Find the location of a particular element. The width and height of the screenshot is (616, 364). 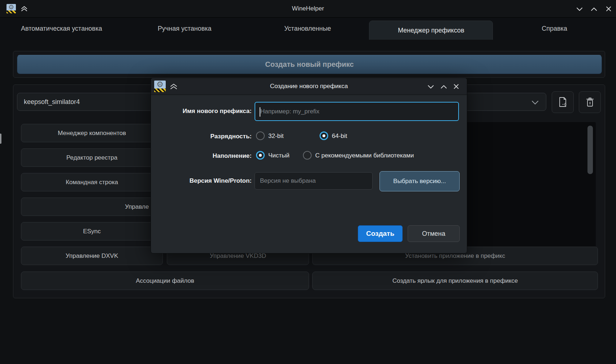

radio-clean is located at coordinates (260, 155).